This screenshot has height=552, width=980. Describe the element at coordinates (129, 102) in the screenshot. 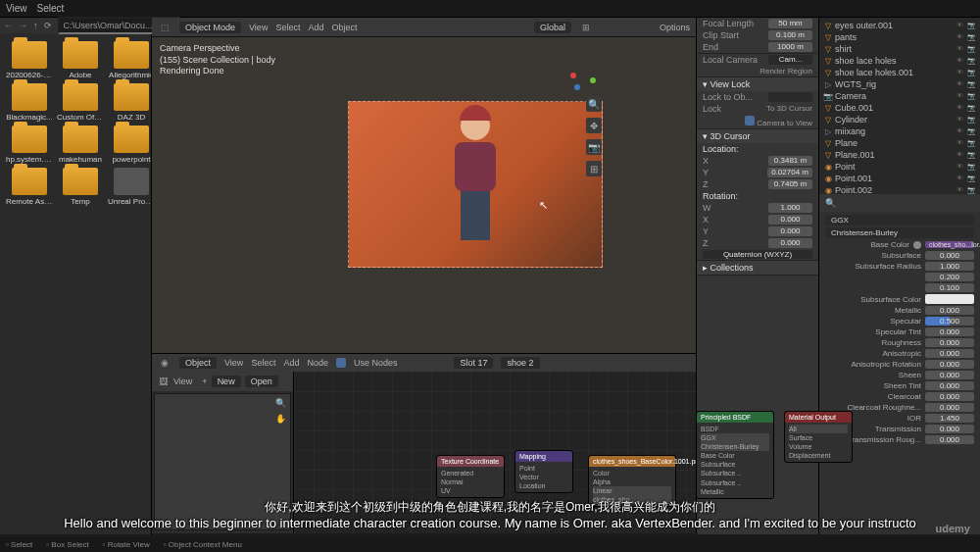

I see `folder-item: DAZ 3D` at that location.